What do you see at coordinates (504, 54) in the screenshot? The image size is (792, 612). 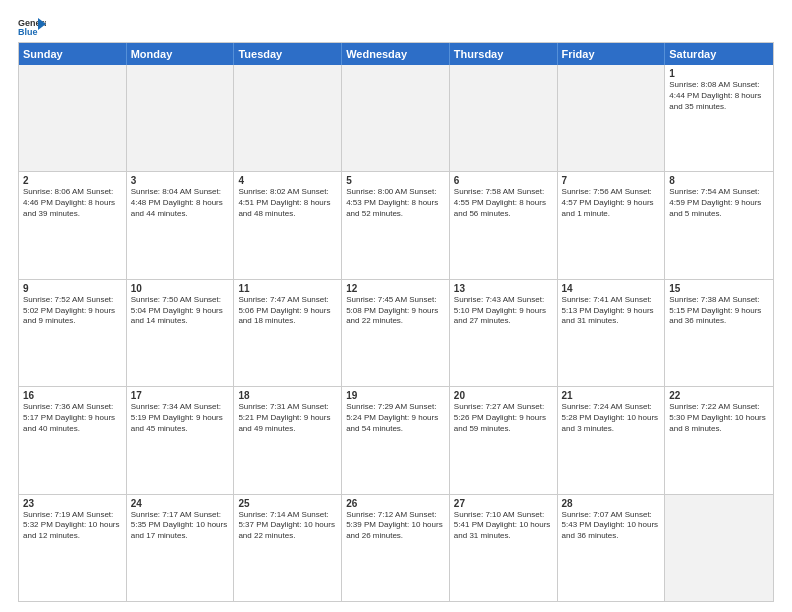 I see `header-day-thursday: Thursday` at bounding box center [504, 54].